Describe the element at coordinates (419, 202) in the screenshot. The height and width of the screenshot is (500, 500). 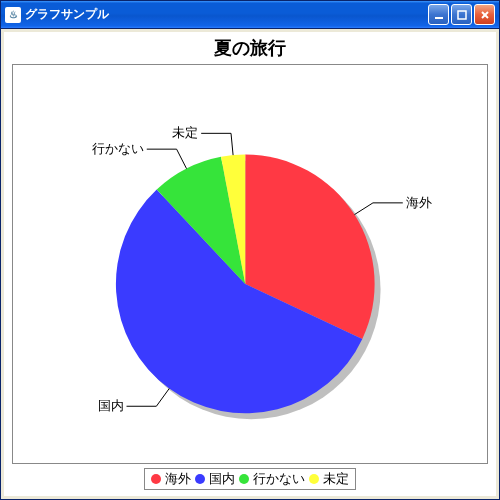
I see `slice-label: 海外` at that location.